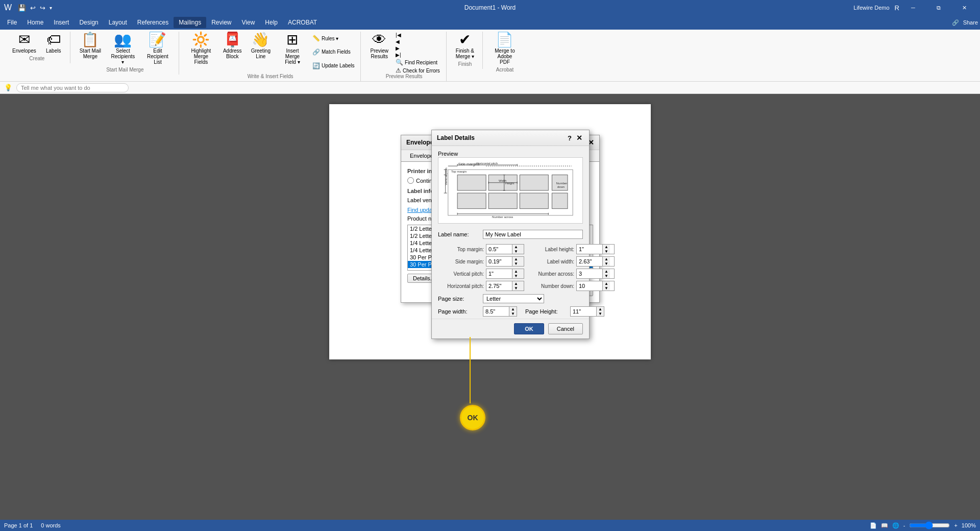 Image resolution: width=980 pixels, height=531 pixels. What do you see at coordinates (490, 525) in the screenshot?
I see `status-bar: Page 1 of 1 0 words 📄 📖 🌐 - + 100%` at bounding box center [490, 525].